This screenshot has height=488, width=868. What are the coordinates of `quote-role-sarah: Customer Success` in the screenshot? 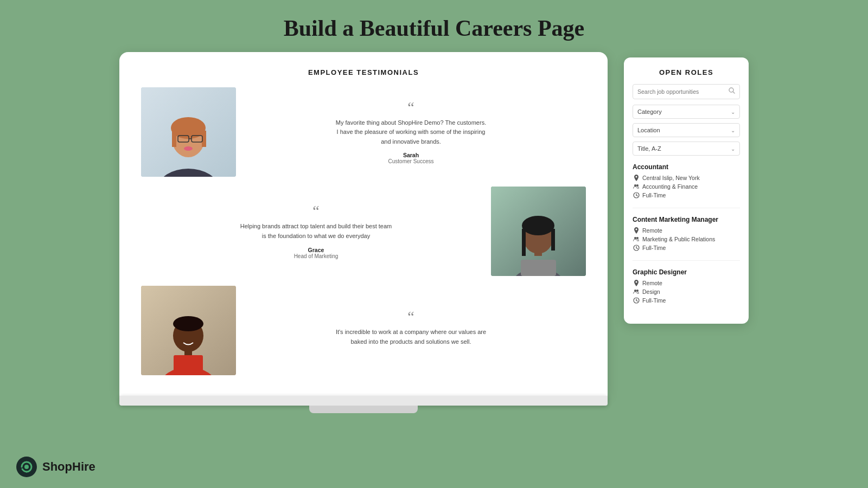 It's located at (411, 162).